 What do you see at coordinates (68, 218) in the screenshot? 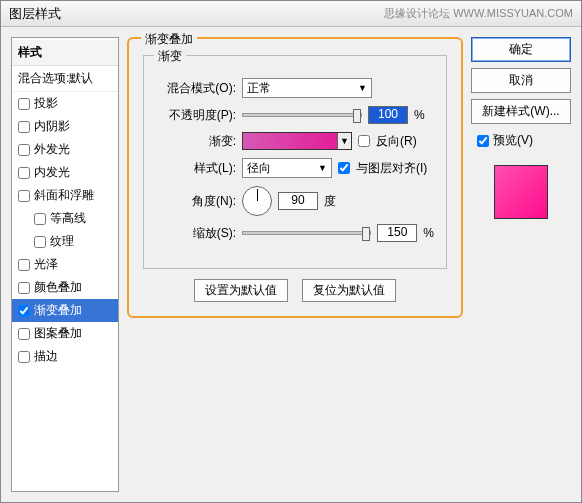
I see `sidebar-item-label: 等高线` at bounding box center [68, 218].